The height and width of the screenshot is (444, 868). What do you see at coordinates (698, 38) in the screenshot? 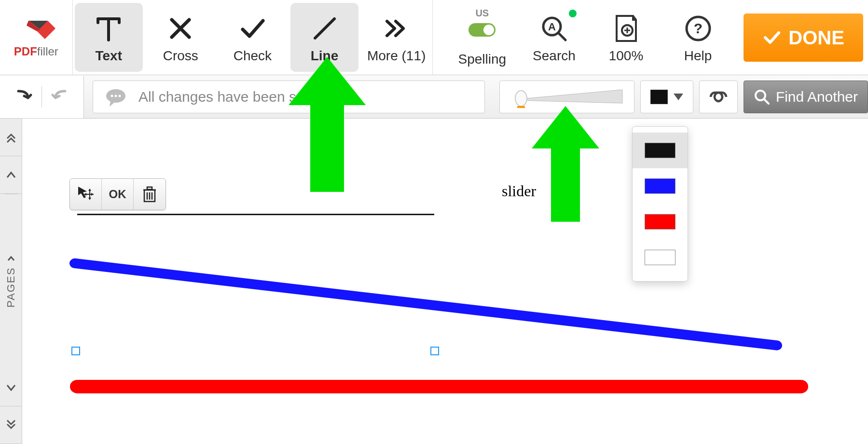
I see `tool-help: ? Help` at bounding box center [698, 38].